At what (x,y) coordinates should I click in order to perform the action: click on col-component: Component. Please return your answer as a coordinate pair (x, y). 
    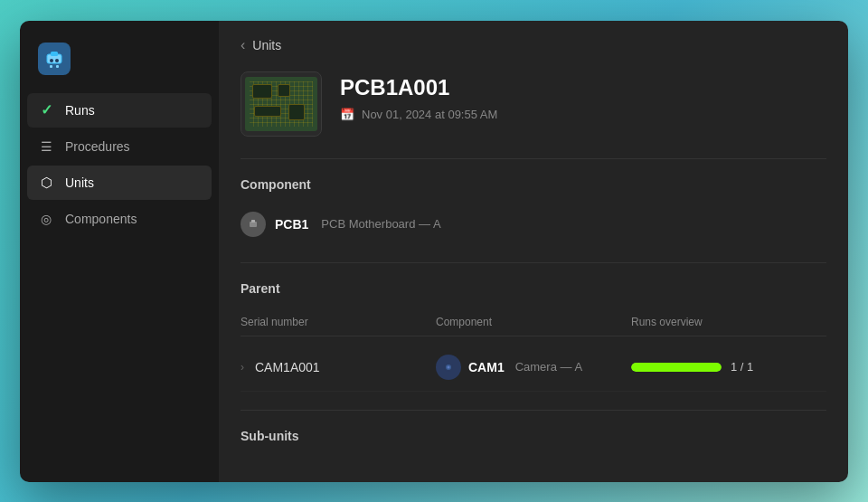
    Looking at the image, I should click on (533, 322).